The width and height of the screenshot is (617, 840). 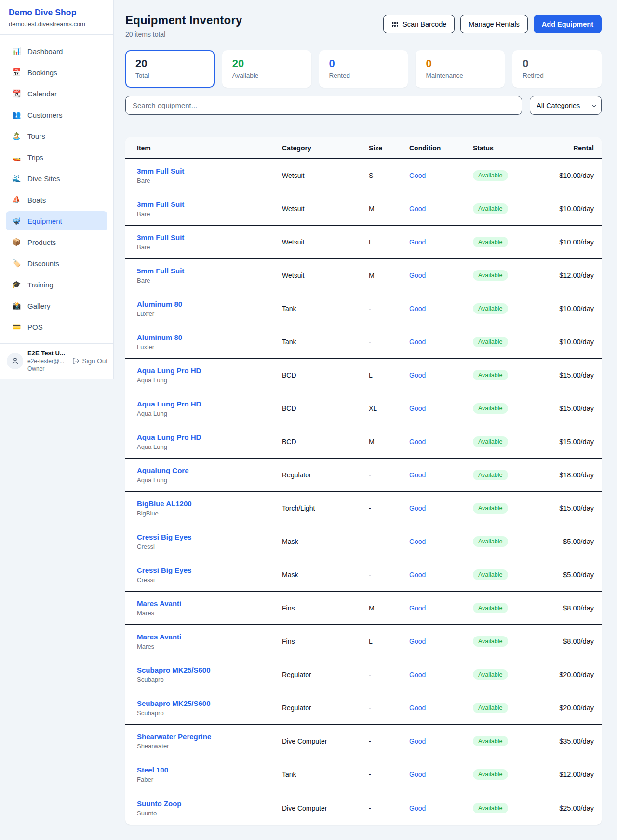 What do you see at coordinates (57, 115) in the screenshot?
I see `sidebar-item-customers: 👥 Customers` at bounding box center [57, 115].